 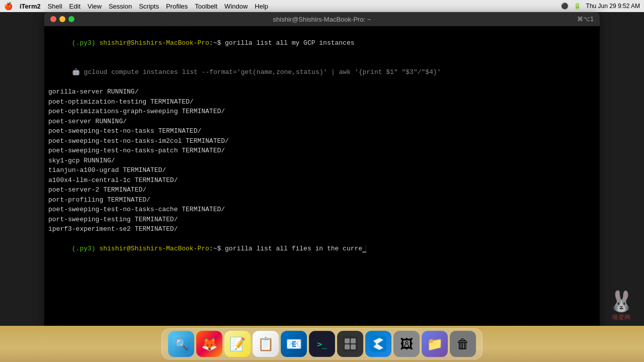 What do you see at coordinates (322, 161) in the screenshot?
I see `instance-sky1-gcp: sky1-gcp RUNNING/` at bounding box center [322, 161].